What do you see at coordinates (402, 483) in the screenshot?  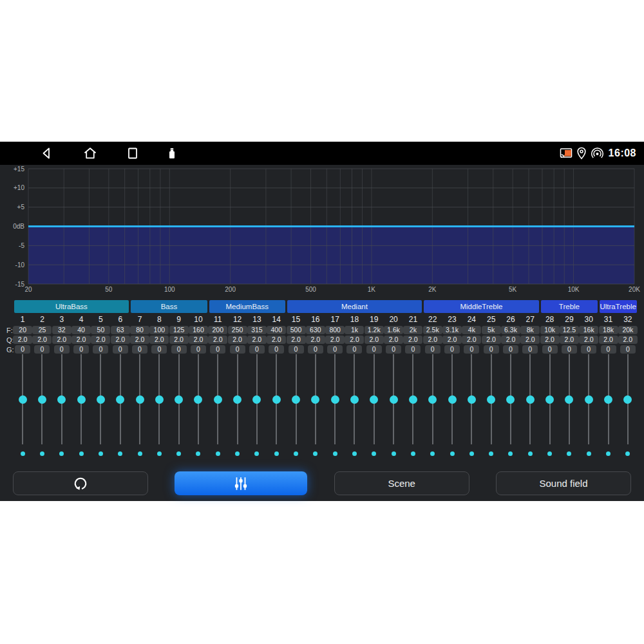 I see `scene-button: Scene` at bounding box center [402, 483].